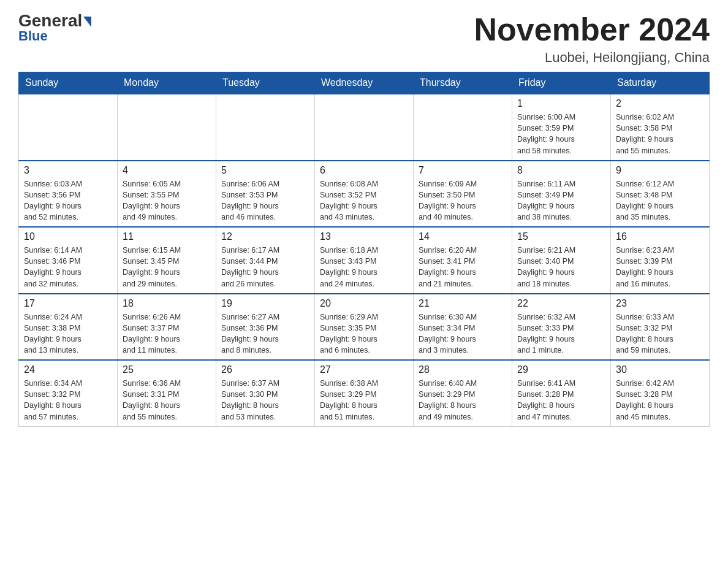 This screenshot has height=563, width=728. What do you see at coordinates (561, 83) in the screenshot?
I see `weekday-header-friday: Friday` at bounding box center [561, 83].